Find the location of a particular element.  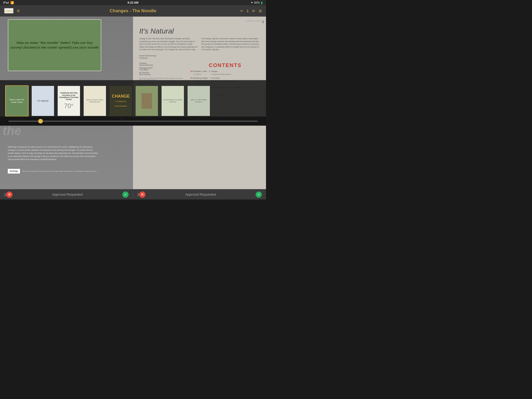

right-page-number: 3 is located at coordinates (263, 22).